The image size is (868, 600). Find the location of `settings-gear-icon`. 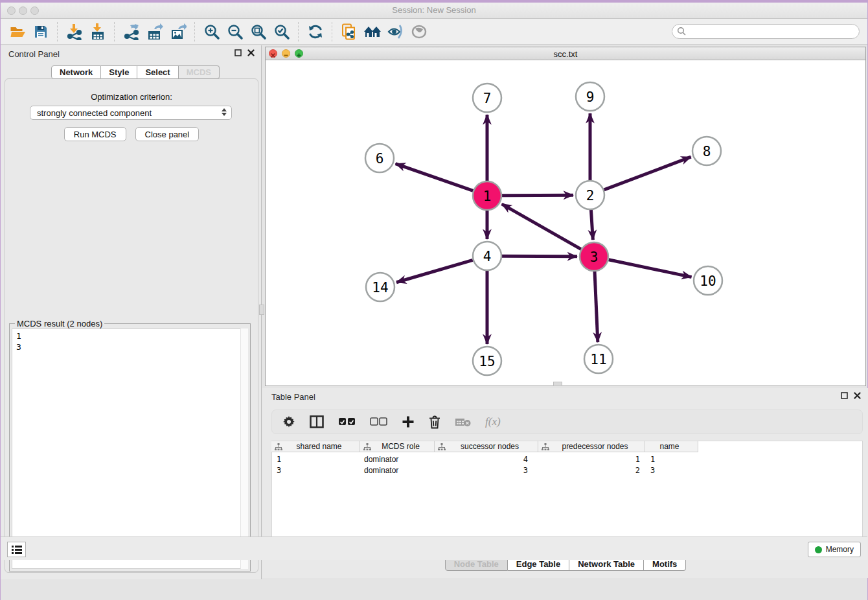

settings-gear-icon is located at coordinates (289, 422).